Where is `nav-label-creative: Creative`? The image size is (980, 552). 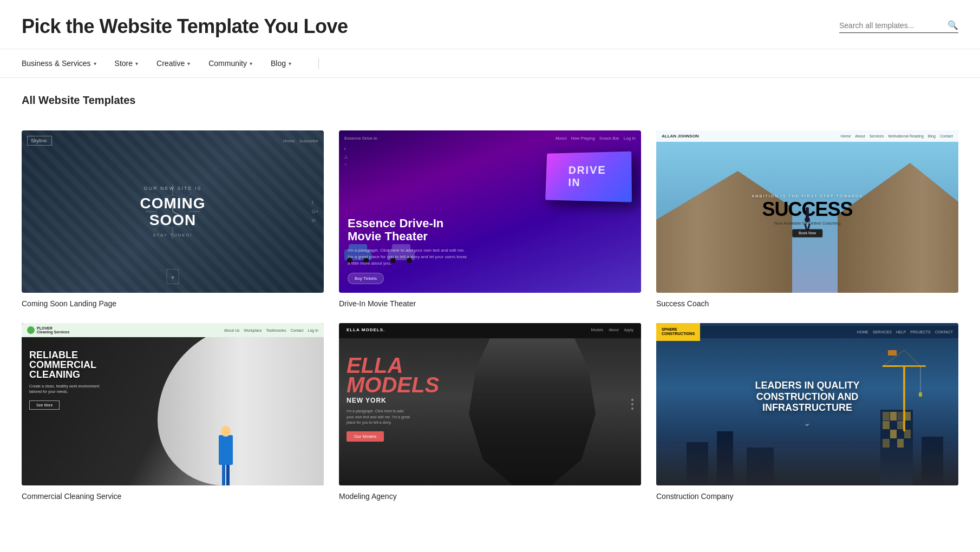
nav-label-creative: Creative is located at coordinates (171, 63).